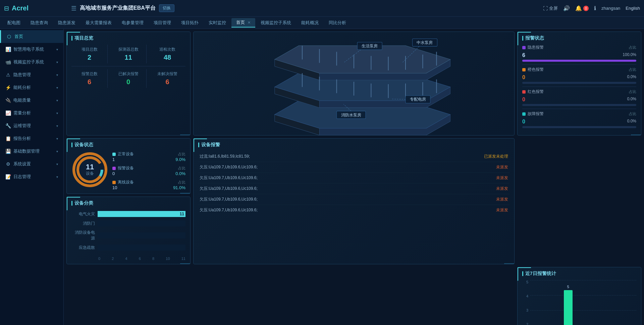 Image resolution: width=644 pixels, height=325 pixels. I want to click on alarm-item-1: 欠压:Ua109.7,Ub109.6,Uc109.6; 未派发, so click(354, 167).